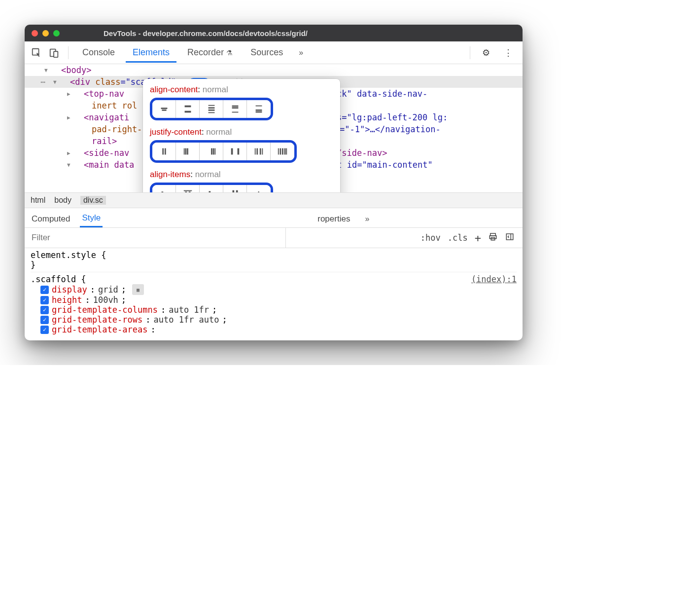  Describe the element at coordinates (274, 330) in the screenshot. I see `css-property: ✓ grid-template-areas:` at that location.